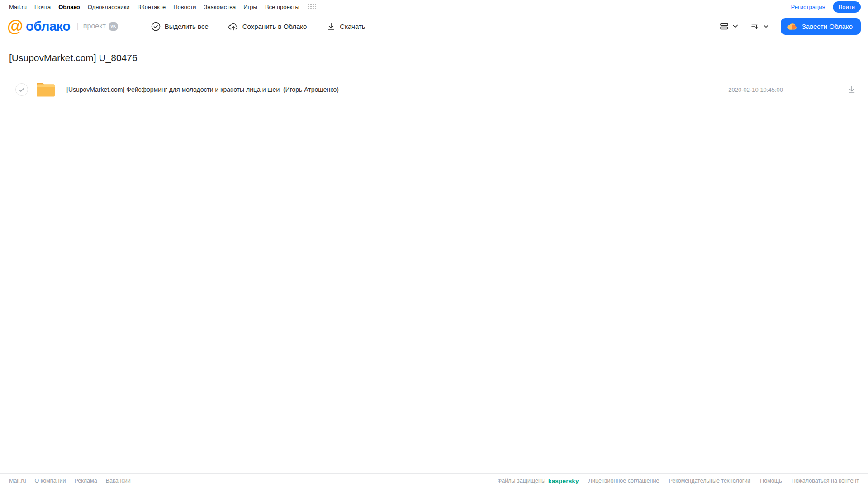 The image size is (868, 488). What do you see at coordinates (821, 26) in the screenshot?
I see `get-cloud-button: Завести Облако` at bounding box center [821, 26].